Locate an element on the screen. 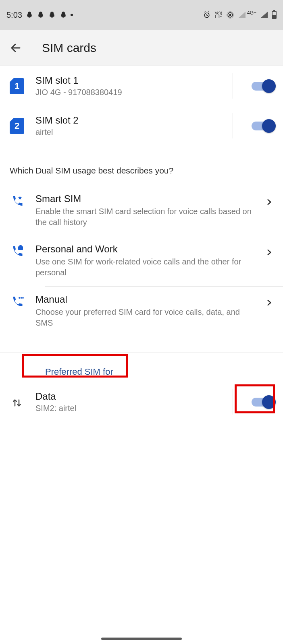  nav-handle is located at coordinates (142, 639).